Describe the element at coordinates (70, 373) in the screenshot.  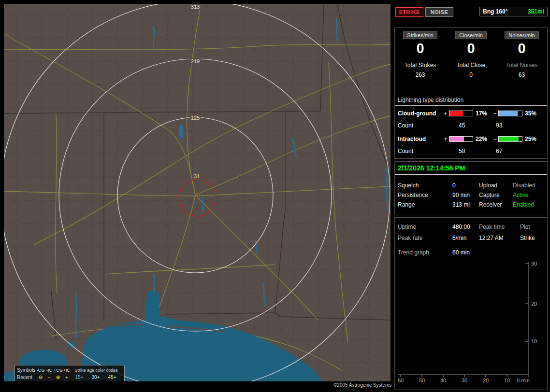
I see `map-legend: Symbols -CG -IC +CG +IC Strike age color…` at that location.